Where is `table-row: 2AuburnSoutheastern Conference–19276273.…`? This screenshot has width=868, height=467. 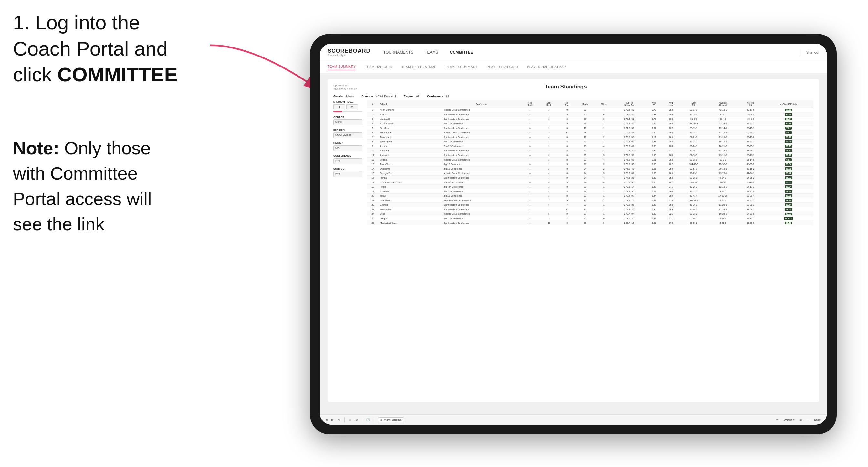
table-row: 2AuburnSoutheastern Conference–19276273.… is located at coordinates (590, 115).